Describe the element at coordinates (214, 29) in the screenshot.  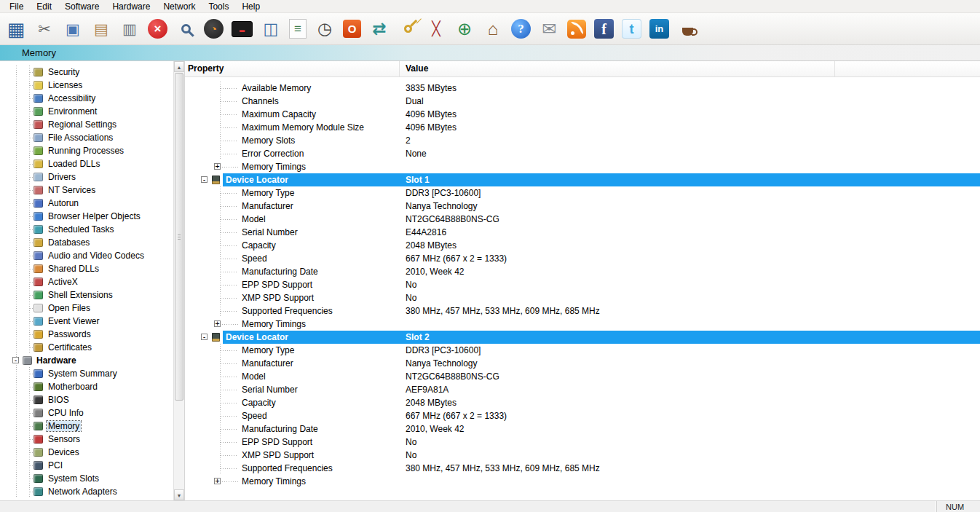
I see `gauge-icon: ◔` at that location.